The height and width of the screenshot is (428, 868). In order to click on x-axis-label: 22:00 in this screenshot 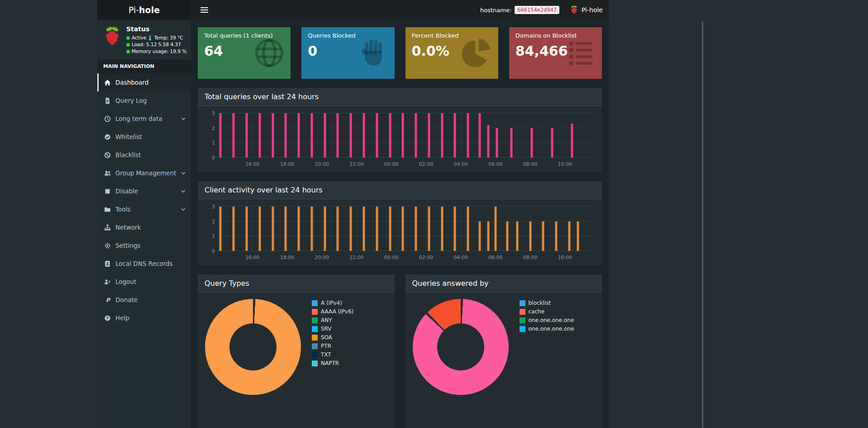, I will do `click(357, 164)`.